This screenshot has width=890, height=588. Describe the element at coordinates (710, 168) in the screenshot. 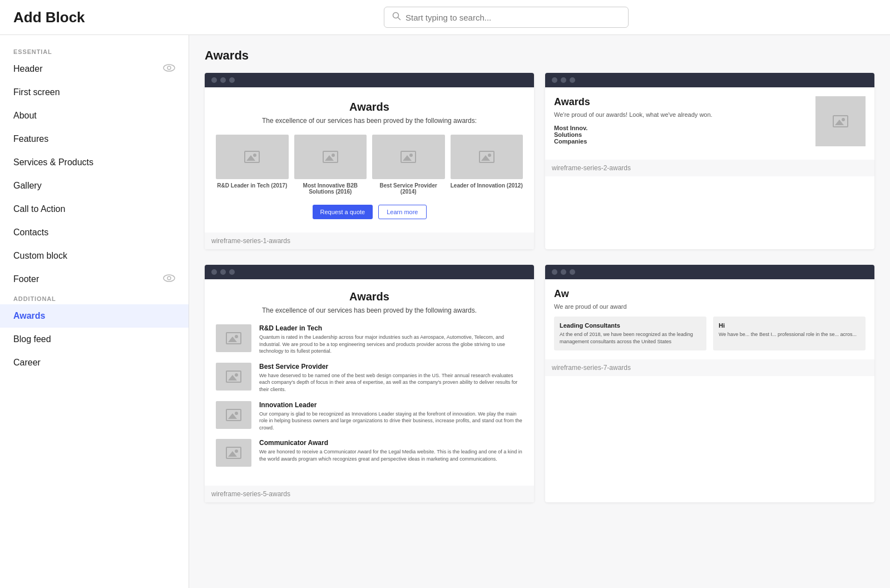

I see `block-label-2: wireframe-series-2-awards` at that location.